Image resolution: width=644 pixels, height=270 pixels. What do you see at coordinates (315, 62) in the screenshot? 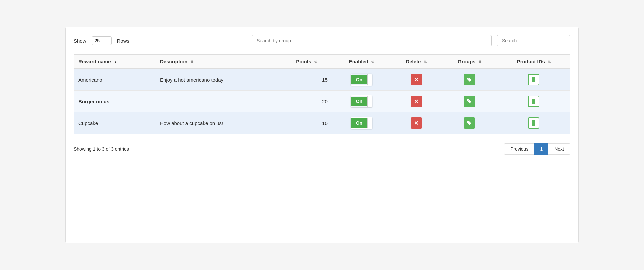
I see `sort-icon-points: ⇅` at bounding box center [315, 62].